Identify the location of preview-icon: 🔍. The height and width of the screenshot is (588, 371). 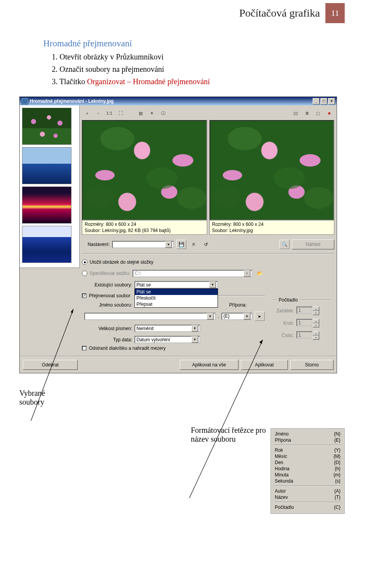
(284, 244).